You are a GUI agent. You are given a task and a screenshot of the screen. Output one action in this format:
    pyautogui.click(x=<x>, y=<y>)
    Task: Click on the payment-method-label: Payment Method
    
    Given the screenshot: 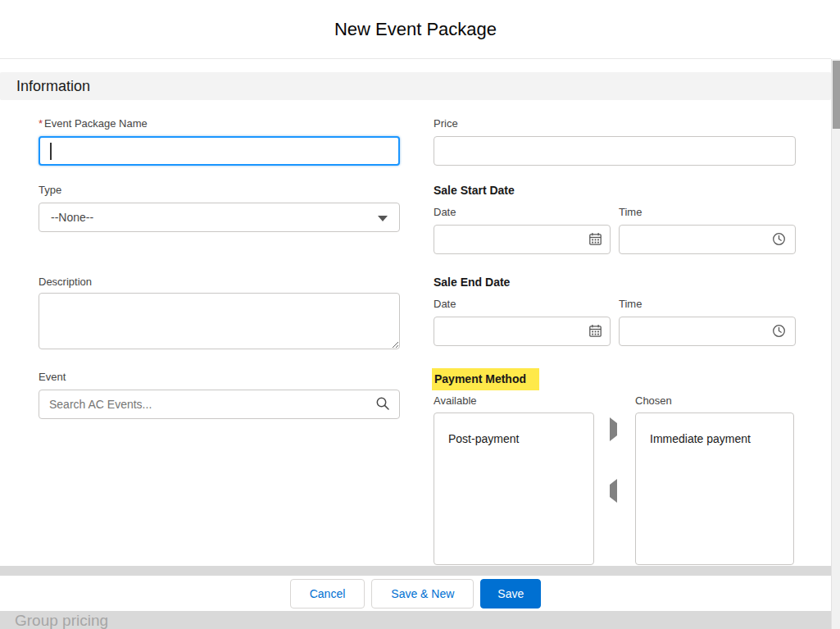 What is the action you would take?
    pyautogui.click(x=485, y=379)
    